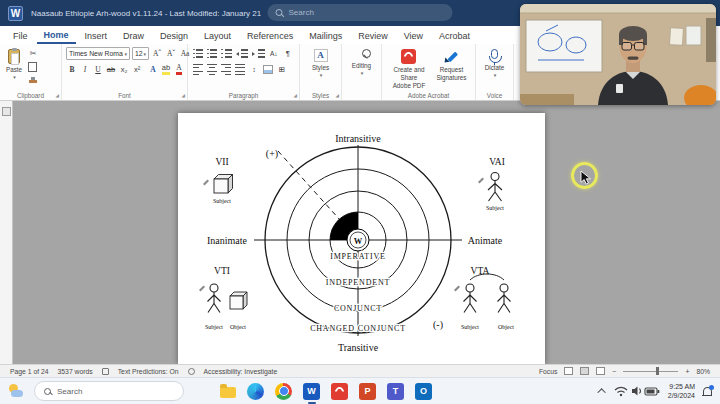 The image size is (720, 404). Describe the element at coordinates (109, 391) in the screenshot. I see `taskbar-search: Search` at that location.